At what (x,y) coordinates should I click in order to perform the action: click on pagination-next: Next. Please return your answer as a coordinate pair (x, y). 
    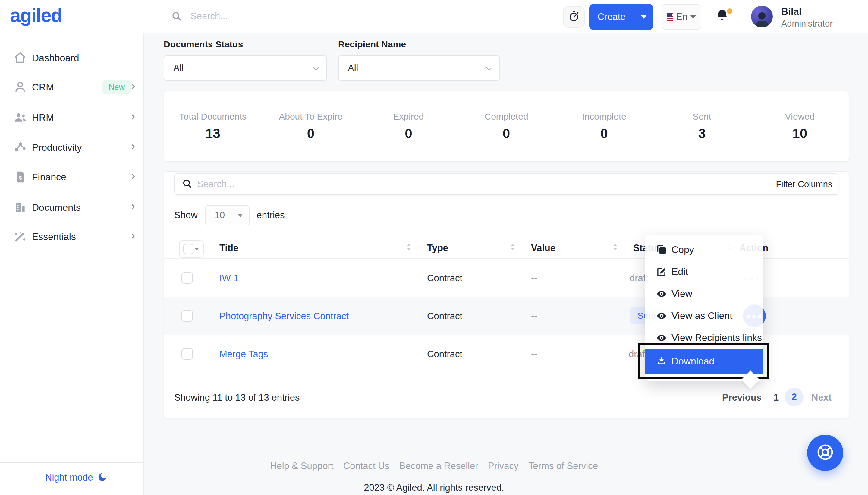
    Looking at the image, I should click on (821, 395).